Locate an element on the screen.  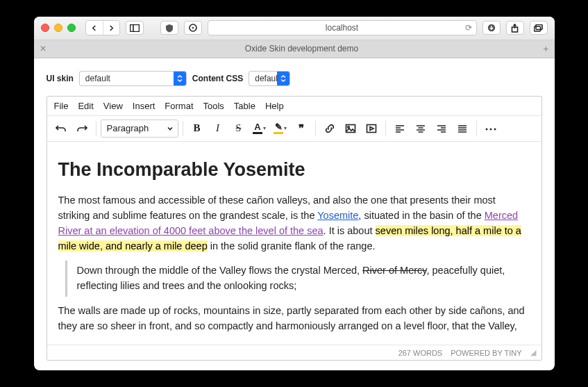
uiskin-label: UI skin is located at coordinates (60, 79).